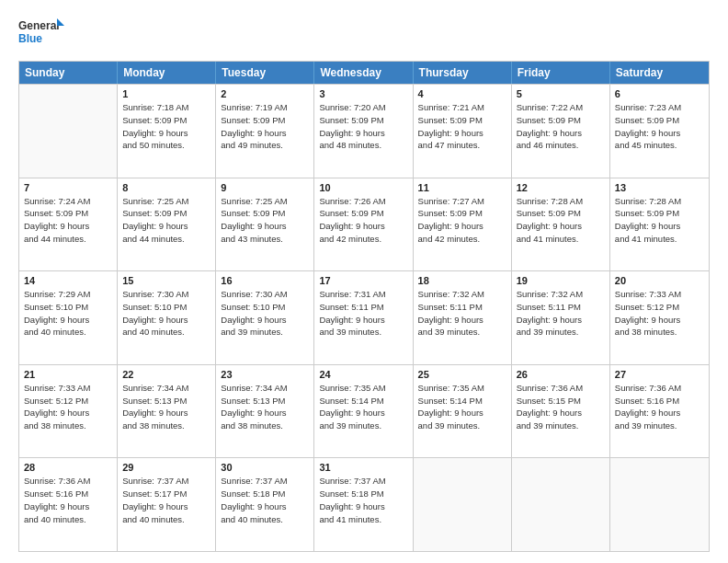  I want to click on day-info-line: Sunrise: 7:35 AM, so click(462, 388).